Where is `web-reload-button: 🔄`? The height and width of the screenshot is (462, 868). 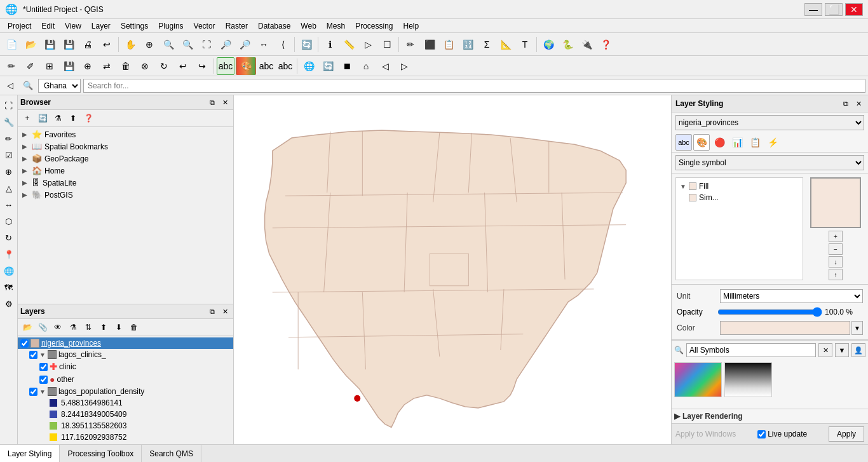 web-reload-button: 🔄 is located at coordinates (328, 66).